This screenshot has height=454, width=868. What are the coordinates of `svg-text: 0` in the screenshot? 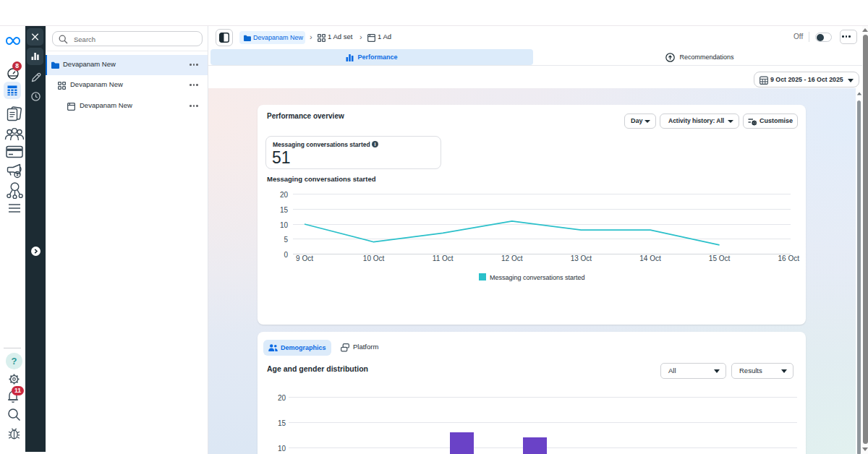 It's located at (286, 254).